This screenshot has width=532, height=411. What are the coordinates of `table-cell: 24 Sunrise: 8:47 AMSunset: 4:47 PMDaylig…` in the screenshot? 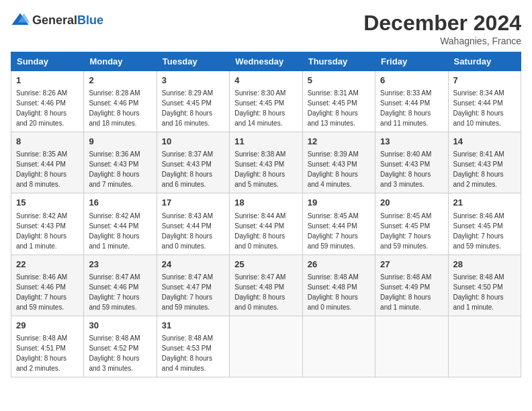 It's located at (193, 285).